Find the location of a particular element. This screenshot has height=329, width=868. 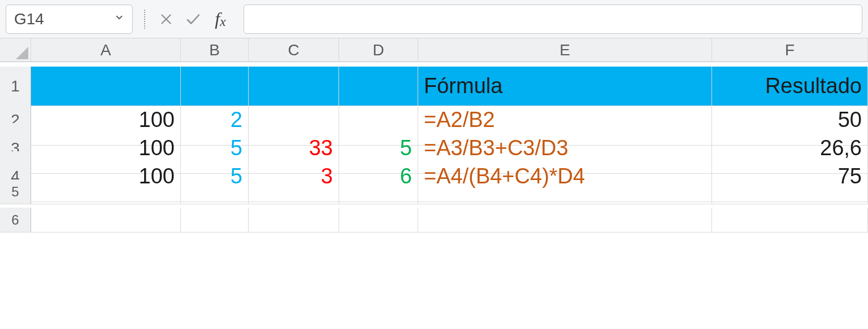

cell-A5 is located at coordinates (106, 192).